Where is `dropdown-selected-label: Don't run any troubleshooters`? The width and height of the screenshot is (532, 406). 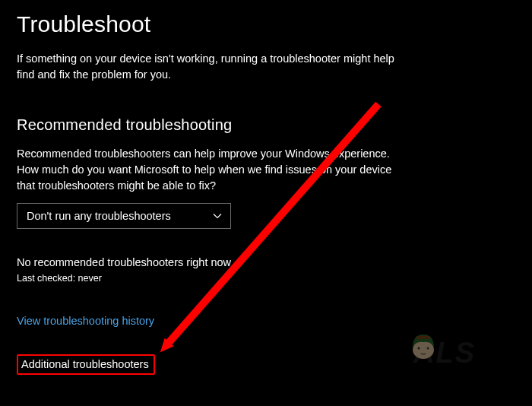
dropdown-selected-label: Don't run any troubleshooters is located at coordinates (99, 216).